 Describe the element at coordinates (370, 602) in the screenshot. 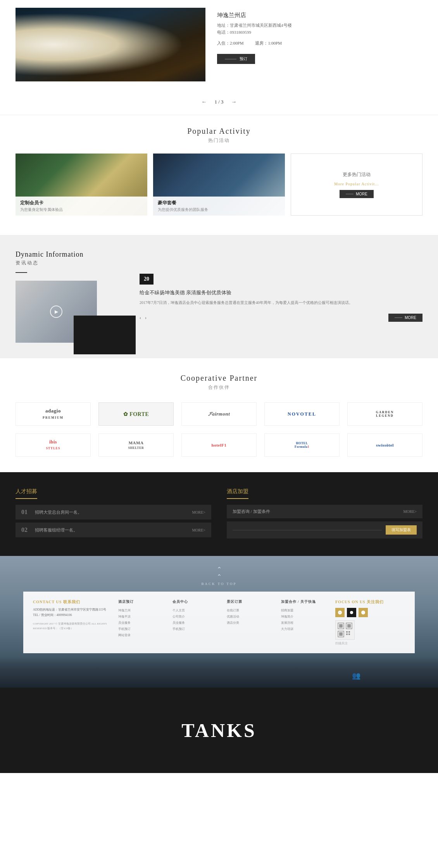

I see `footer-social-title: FOCUS ON US 关注我们` at that location.